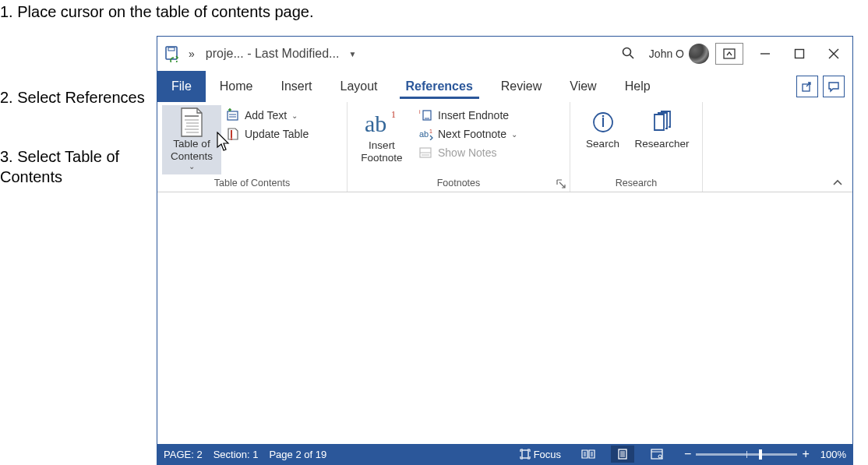  What do you see at coordinates (603, 144) in the screenshot?
I see `search-label: Search` at bounding box center [603, 144].